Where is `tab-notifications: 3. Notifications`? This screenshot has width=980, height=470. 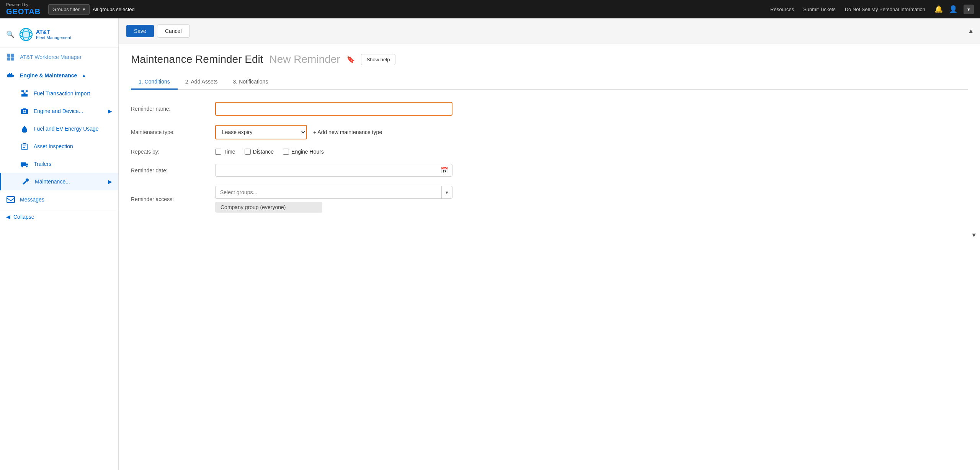
tab-notifications: 3. Notifications is located at coordinates (251, 82).